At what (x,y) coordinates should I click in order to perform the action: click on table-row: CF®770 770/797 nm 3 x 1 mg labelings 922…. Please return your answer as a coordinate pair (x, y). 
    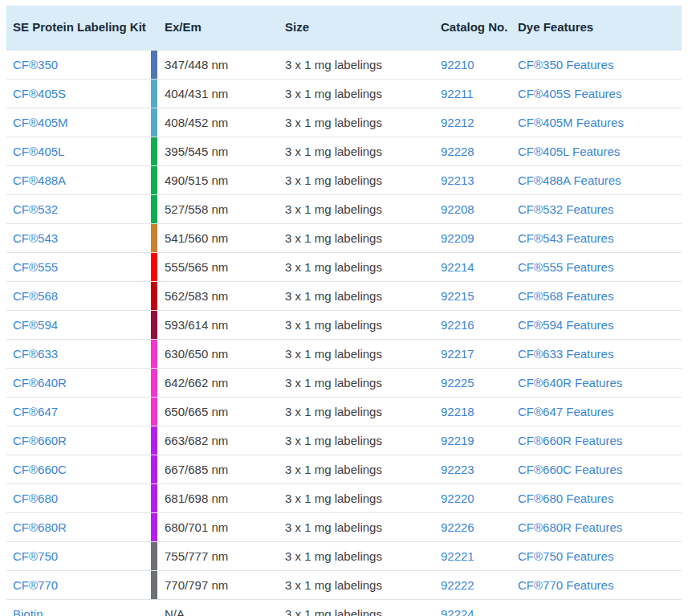
    Looking at the image, I should click on (344, 585).